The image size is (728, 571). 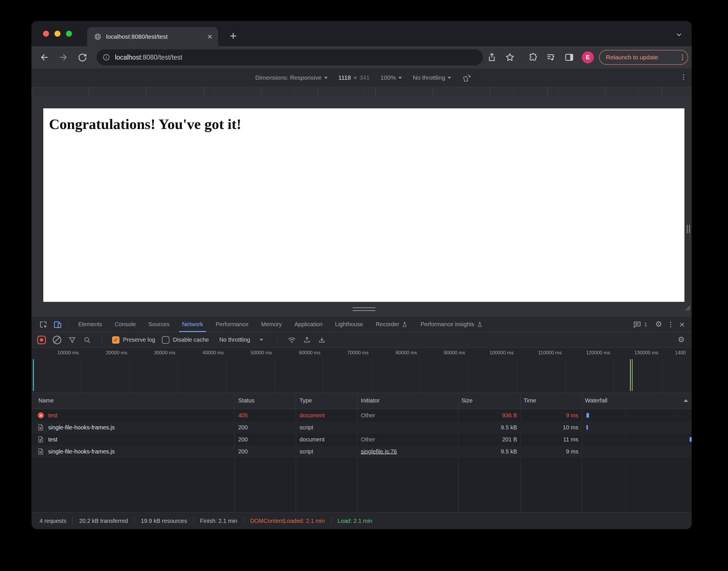 I want to click on inspect-element-icon, so click(x=43, y=324).